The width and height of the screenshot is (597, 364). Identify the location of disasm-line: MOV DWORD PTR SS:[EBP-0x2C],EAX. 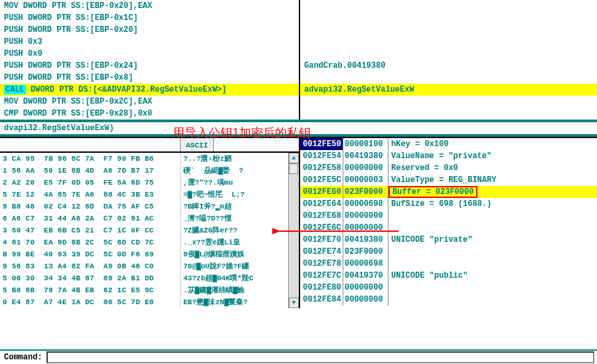
(299, 102).